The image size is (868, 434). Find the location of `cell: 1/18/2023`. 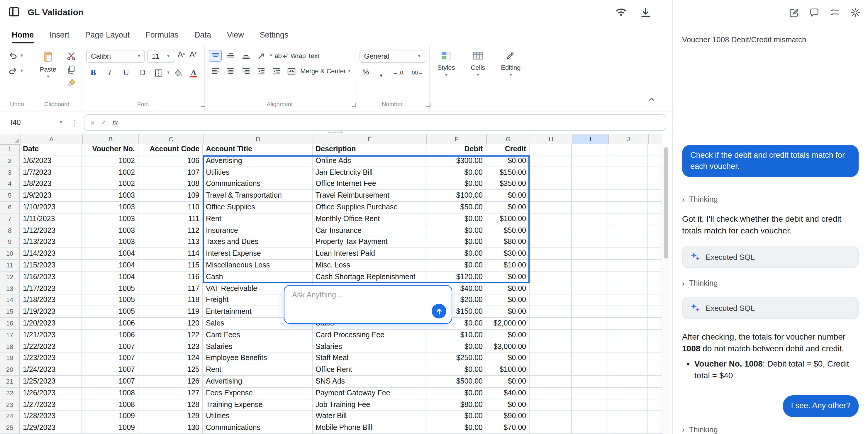

cell: 1/18/2023 is located at coordinates (51, 301).